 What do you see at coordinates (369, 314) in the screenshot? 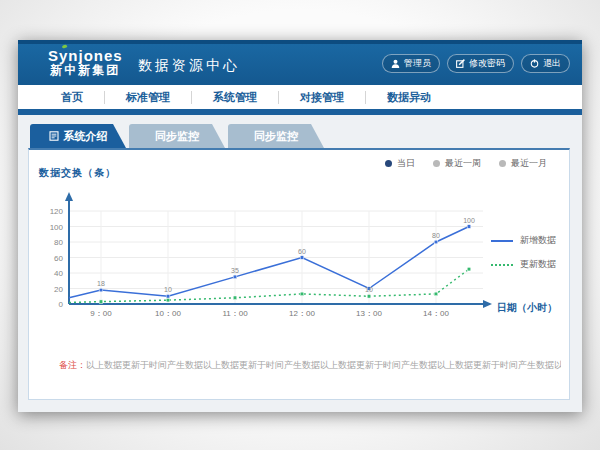
I see `svg-text: 13：00` at bounding box center [369, 314].